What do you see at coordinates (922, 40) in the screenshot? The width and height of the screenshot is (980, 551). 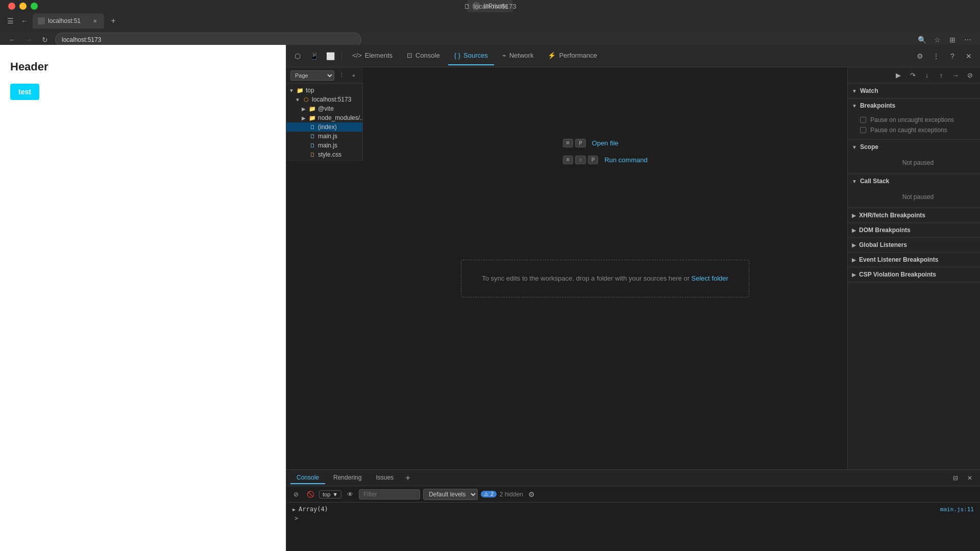 I see `search-icon: 🔍` at bounding box center [922, 40].